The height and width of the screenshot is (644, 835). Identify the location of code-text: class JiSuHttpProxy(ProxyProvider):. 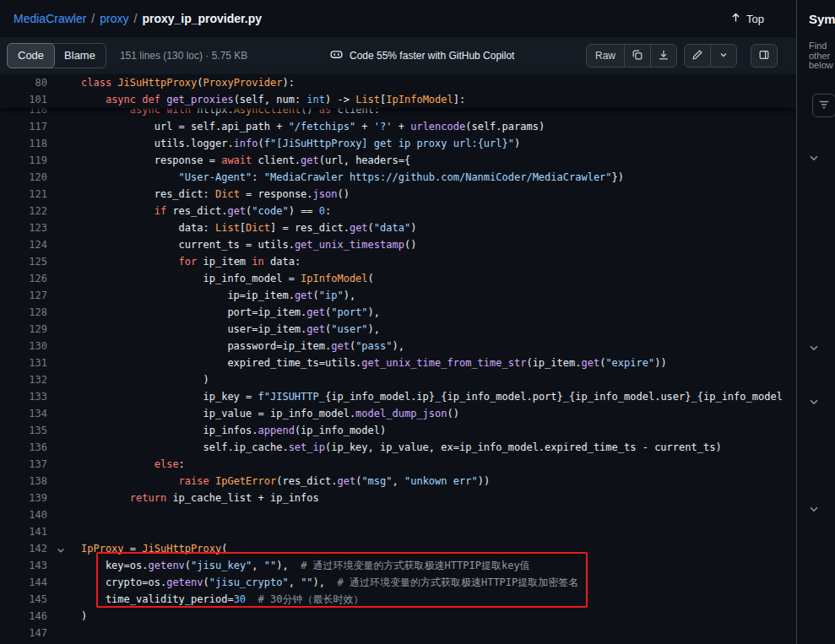
(171, 83).